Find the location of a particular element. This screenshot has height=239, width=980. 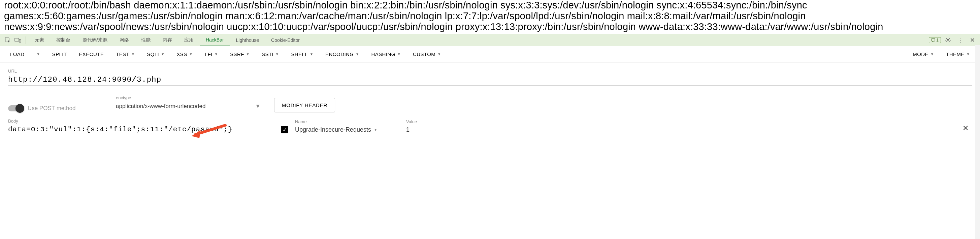

mode-button: MODE▼ is located at coordinates (923, 54).